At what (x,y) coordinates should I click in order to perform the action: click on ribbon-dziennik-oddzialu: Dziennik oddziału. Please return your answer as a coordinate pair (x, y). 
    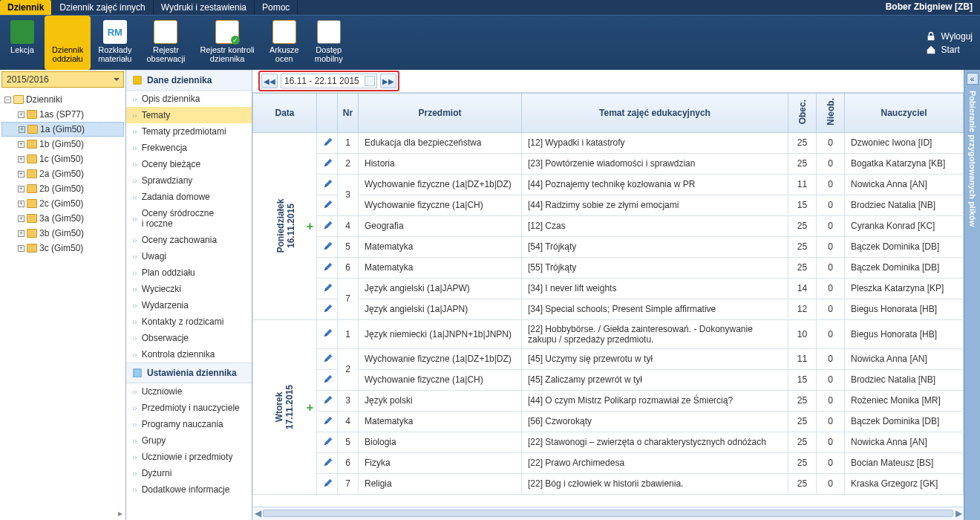
    Looking at the image, I should click on (68, 43).